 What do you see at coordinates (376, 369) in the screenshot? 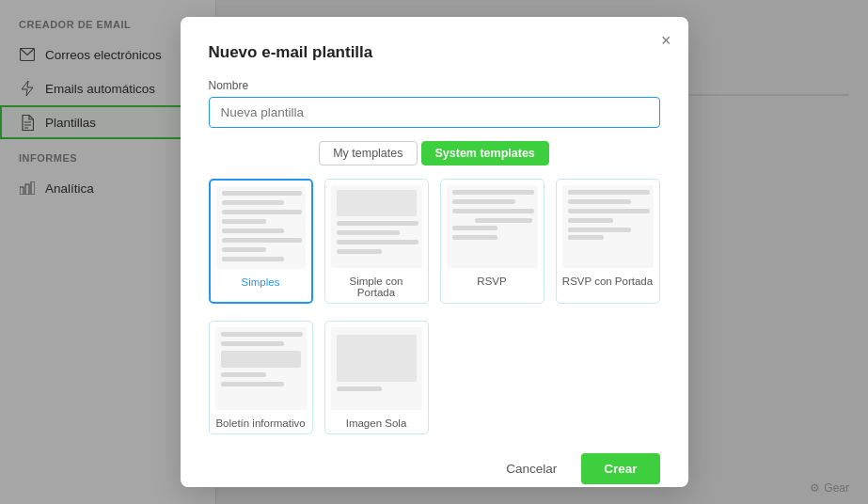
I see `template-imagen-sola-preview` at bounding box center [376, 369].